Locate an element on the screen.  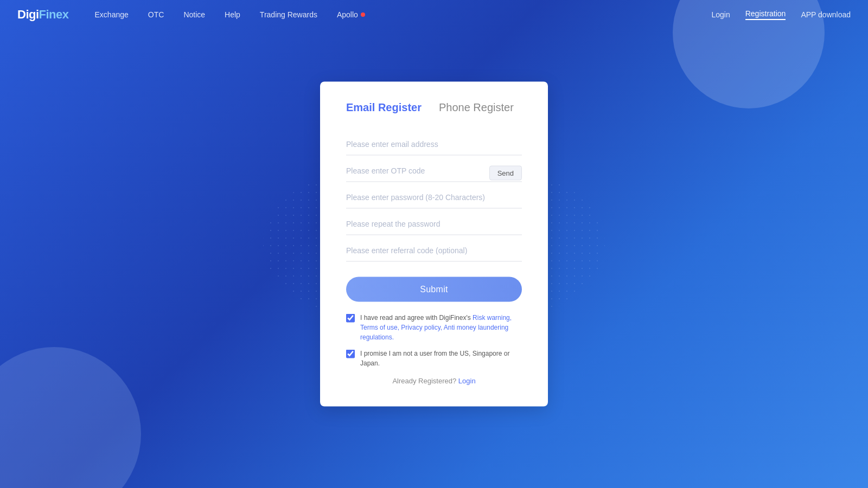
referral-field-group is located at coordinates (434, 253).